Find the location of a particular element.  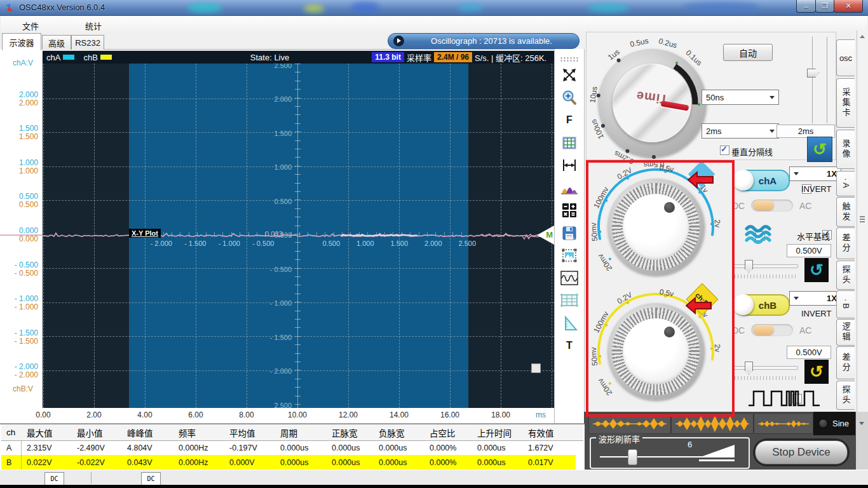

bottom-black-bar is located at coordinates (434, 487).